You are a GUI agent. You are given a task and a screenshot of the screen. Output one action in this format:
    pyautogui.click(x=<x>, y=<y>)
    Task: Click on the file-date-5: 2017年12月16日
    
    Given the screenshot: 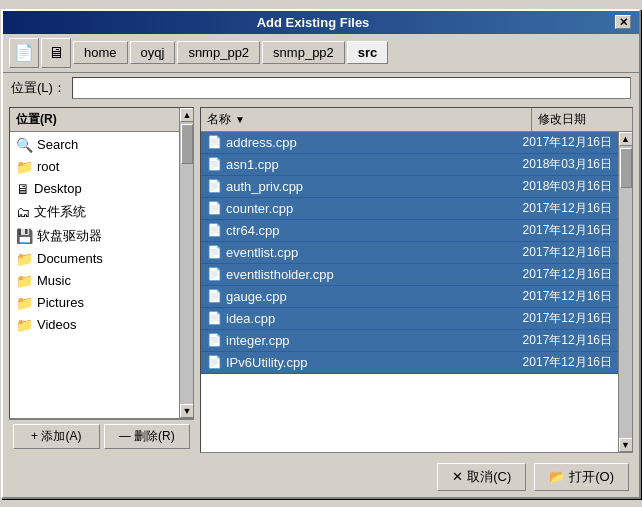 What is the action you would take?
    pyautogui.click(x=562, y=252)
    